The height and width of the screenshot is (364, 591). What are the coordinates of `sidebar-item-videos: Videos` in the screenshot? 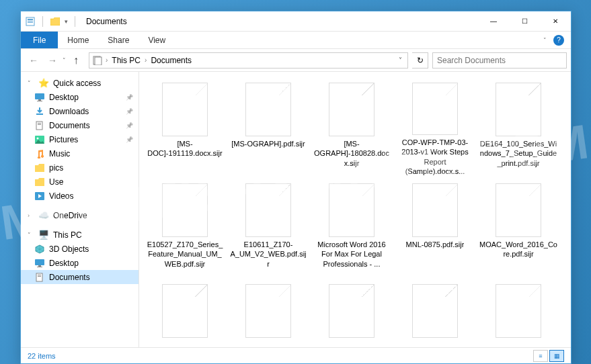 It's located at (79, 196).